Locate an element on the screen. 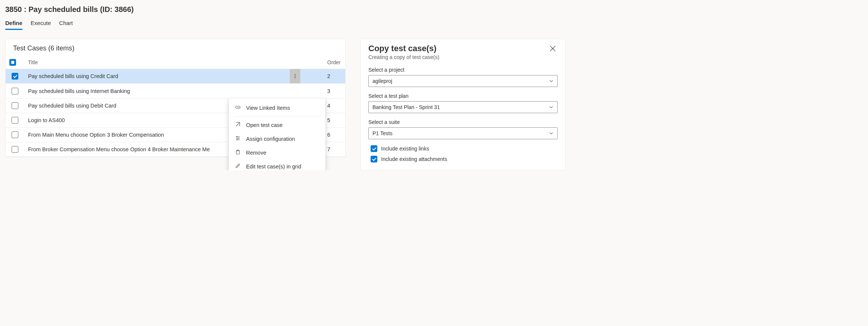 The width and height of the screenshot is (868, 326). menu-separator is located at coordinates (277, 117).